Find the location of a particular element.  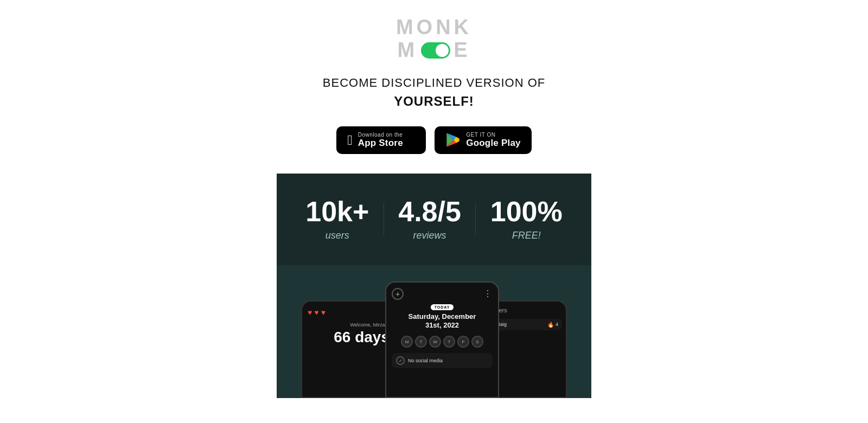

task-check-icon: ✓ is located at coordinates (400, 361).